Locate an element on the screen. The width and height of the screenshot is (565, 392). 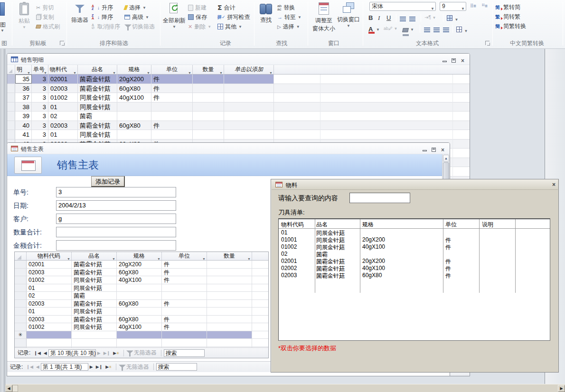
list-cell: 60gX80 is located at coordinates (372, 275).